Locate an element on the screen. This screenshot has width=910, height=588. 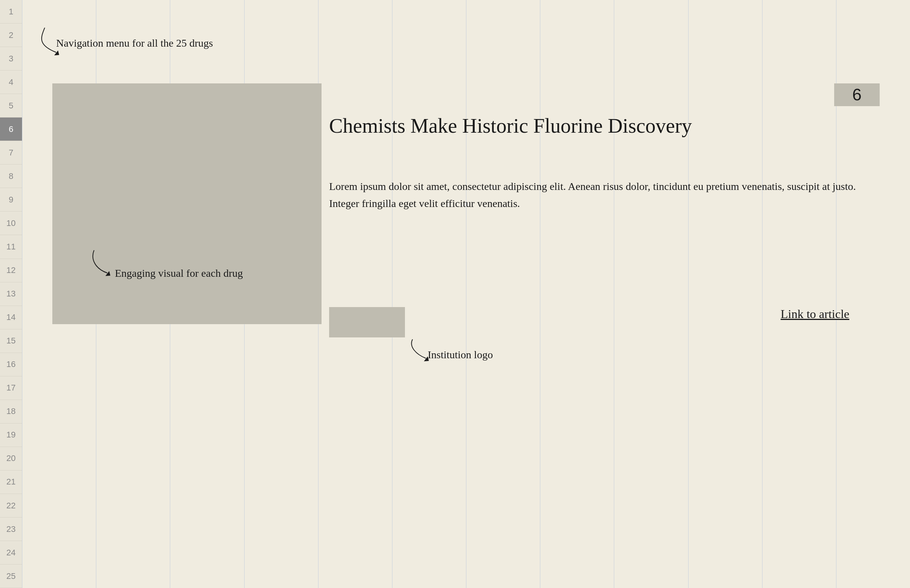
row-6-active: 6 is located at coordinates (11, 129).